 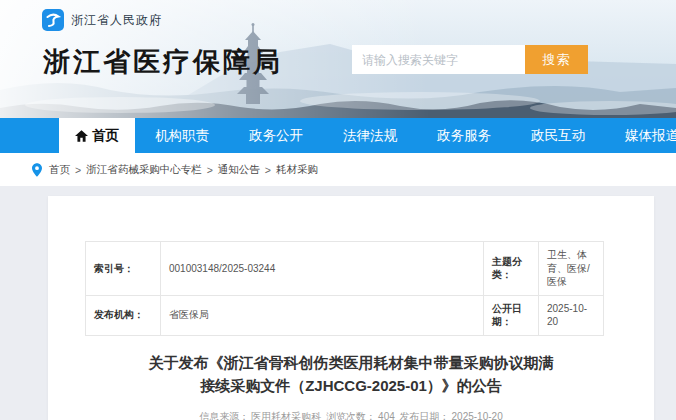 I want to click on meta-value-open-date: 2025-10-20, so click(x=572, y=315).